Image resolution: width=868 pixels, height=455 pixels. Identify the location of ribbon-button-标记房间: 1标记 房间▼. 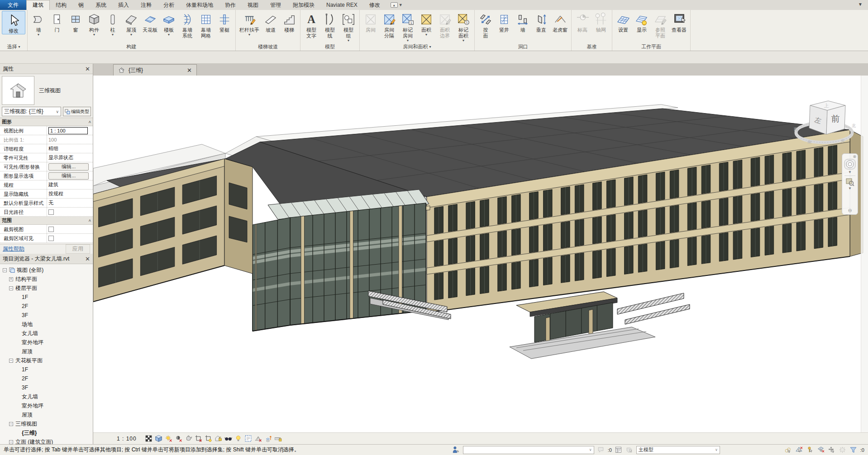
(408, 27).